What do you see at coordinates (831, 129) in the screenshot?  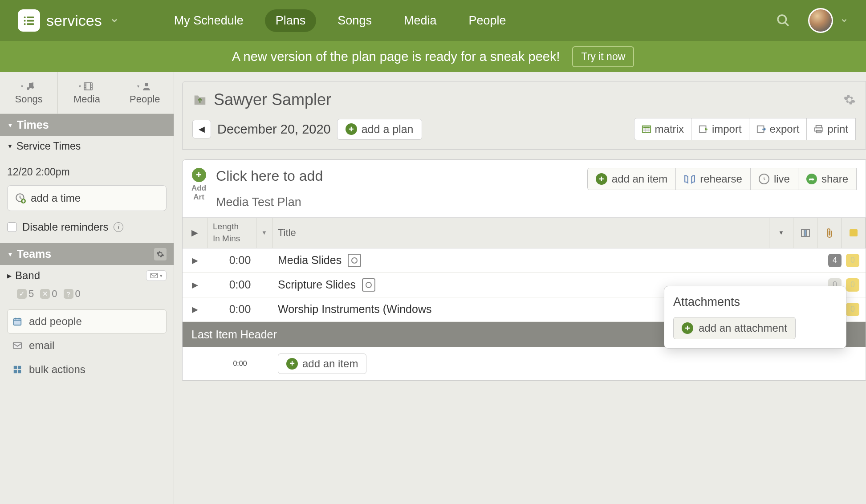 I see `print-button: print` at bounding box center [831, 129].